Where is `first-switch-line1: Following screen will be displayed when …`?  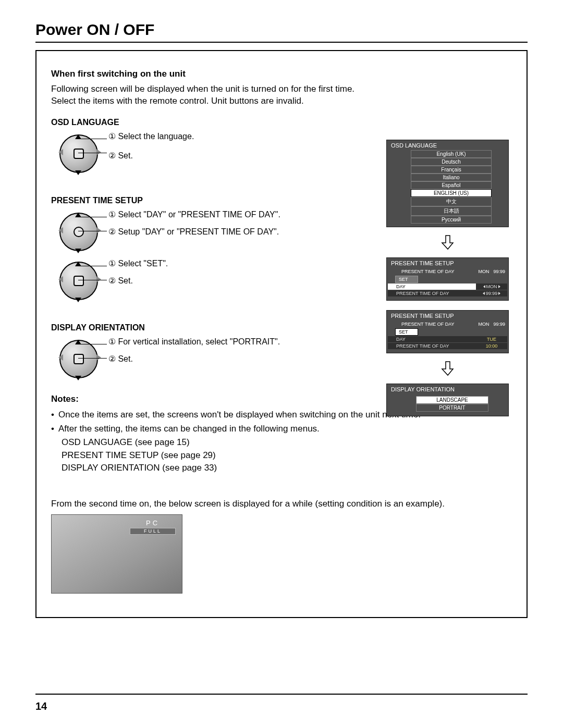
first-switch-line1: Following screen will be displayed when … is located at coordinates (203, 89).